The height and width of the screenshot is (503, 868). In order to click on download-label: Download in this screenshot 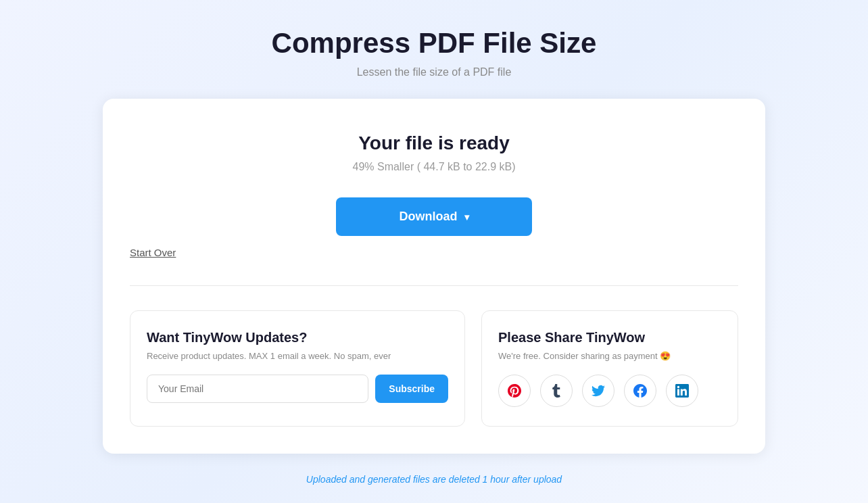, I will do `click(429, 216)`.